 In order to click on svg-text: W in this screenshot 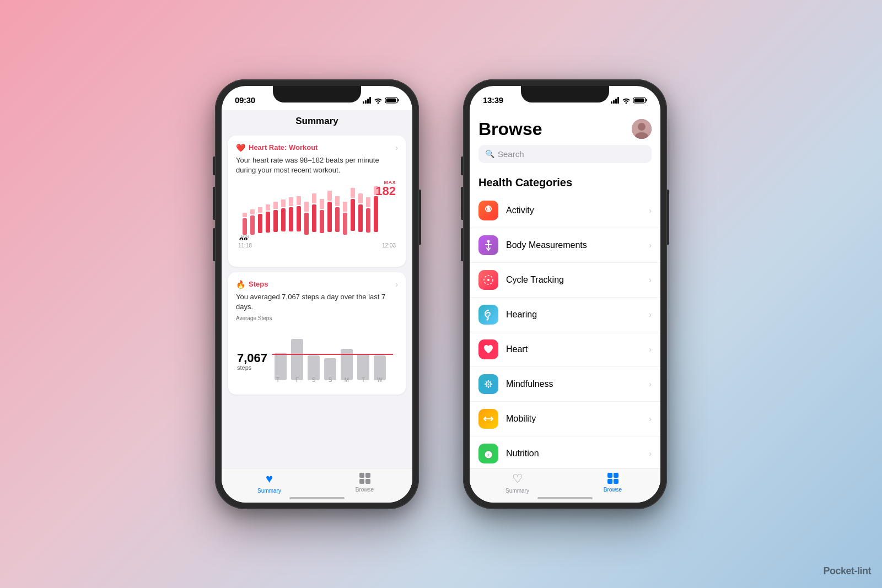, I will do `click(380, 380)`.